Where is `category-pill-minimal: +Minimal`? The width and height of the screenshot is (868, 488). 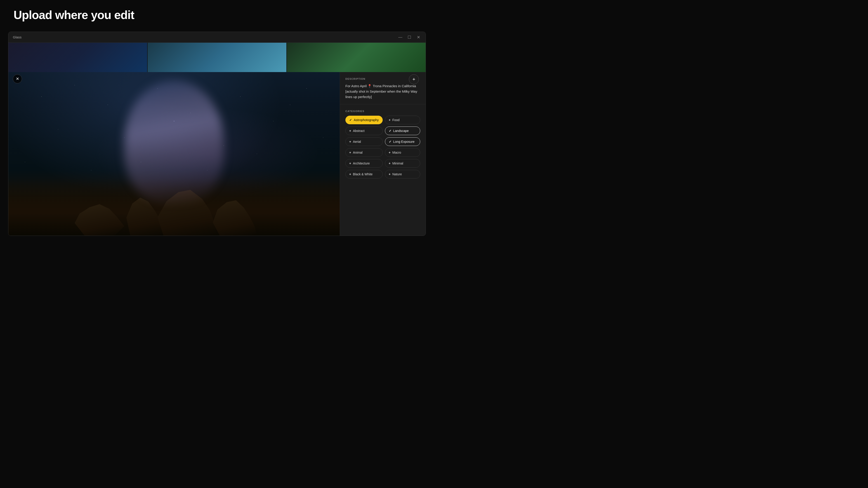 category-pill-minimal: +Minimal is located at coordinates (402, 163).